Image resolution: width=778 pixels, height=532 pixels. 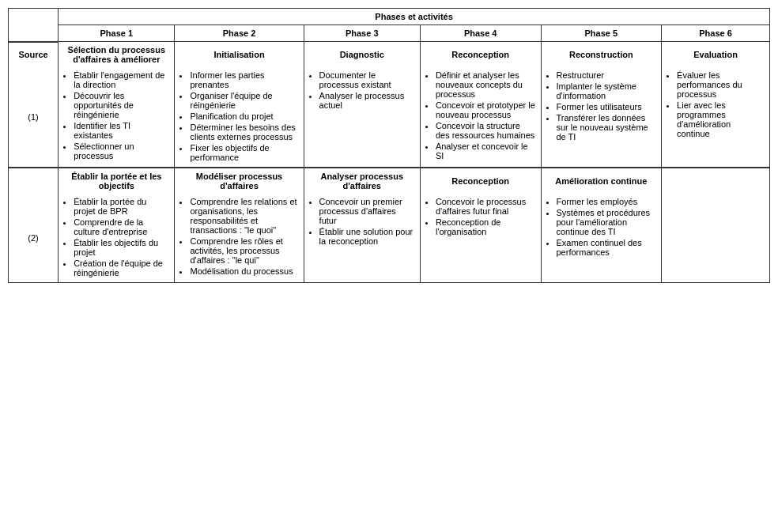 What do you see at coordinates (33, 25) in the screenshot?
I see `source-header-blank` at bounding box center [33, 25].